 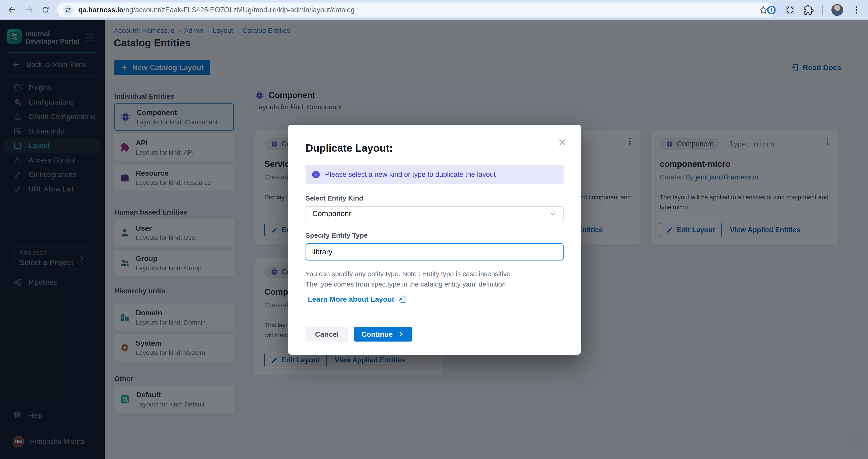 What do you see at coordinates (435, 214) in the screenshot?
I see `entity-kind-select: Component` at bounding box center [435, 214].